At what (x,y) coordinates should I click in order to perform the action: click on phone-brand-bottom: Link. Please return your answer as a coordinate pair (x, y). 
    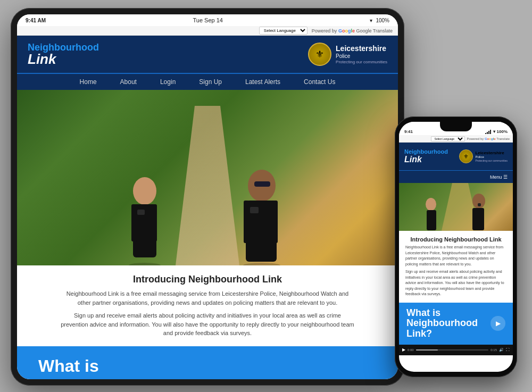
    Looking at the image, I should click on (426, 160).